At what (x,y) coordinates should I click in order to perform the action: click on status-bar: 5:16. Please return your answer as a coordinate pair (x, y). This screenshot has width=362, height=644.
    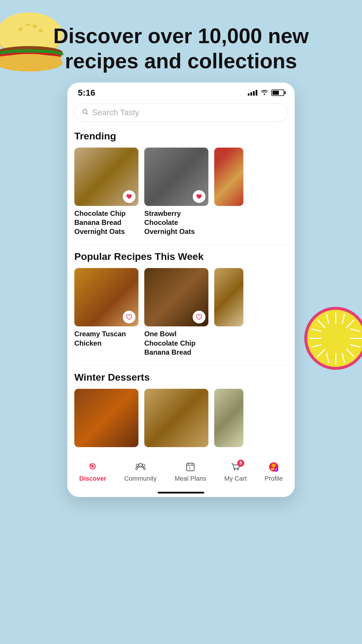
    Looking at the image, I should click on (181, 92).